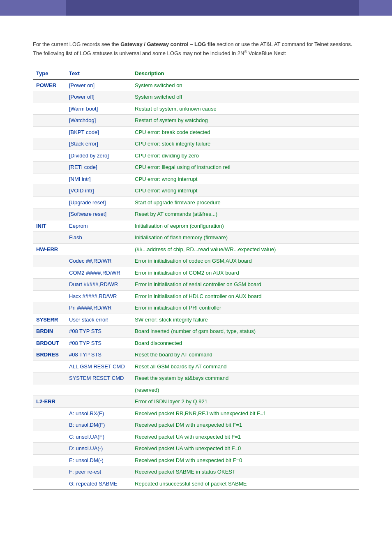 The image size is (392, 555). Describe the element at coordinates (196, 8) in the screenshot. I see `top-bar` at that location.